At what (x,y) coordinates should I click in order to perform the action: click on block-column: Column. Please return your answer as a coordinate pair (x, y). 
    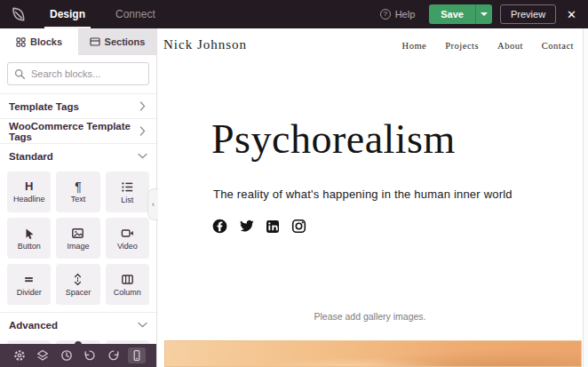
    Looking at the image, I should click on (128, 284).